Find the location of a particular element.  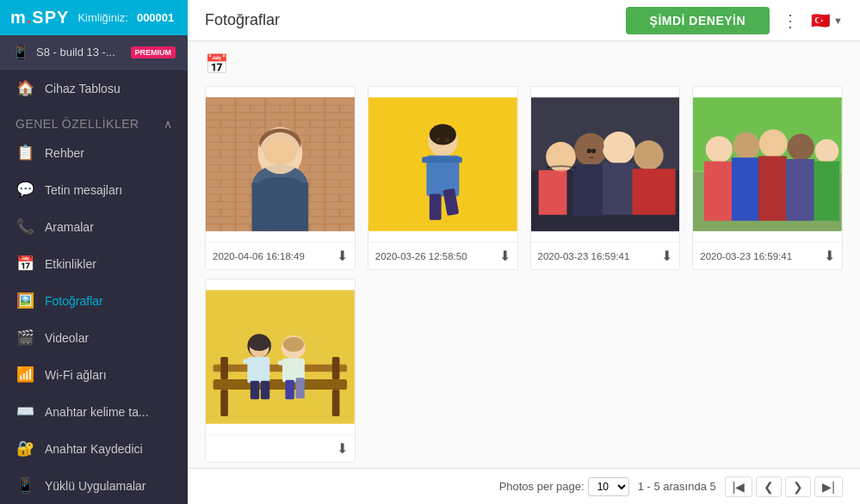

user-label: Kimliğiniz: is located at coordinates (103, 17).